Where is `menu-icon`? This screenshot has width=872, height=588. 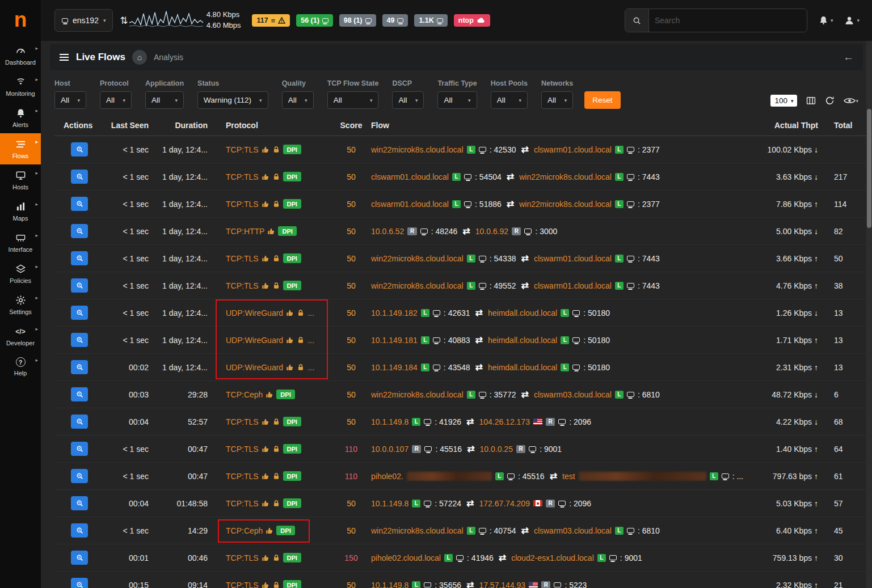 menu-icon is located at coordinates (64, 57).